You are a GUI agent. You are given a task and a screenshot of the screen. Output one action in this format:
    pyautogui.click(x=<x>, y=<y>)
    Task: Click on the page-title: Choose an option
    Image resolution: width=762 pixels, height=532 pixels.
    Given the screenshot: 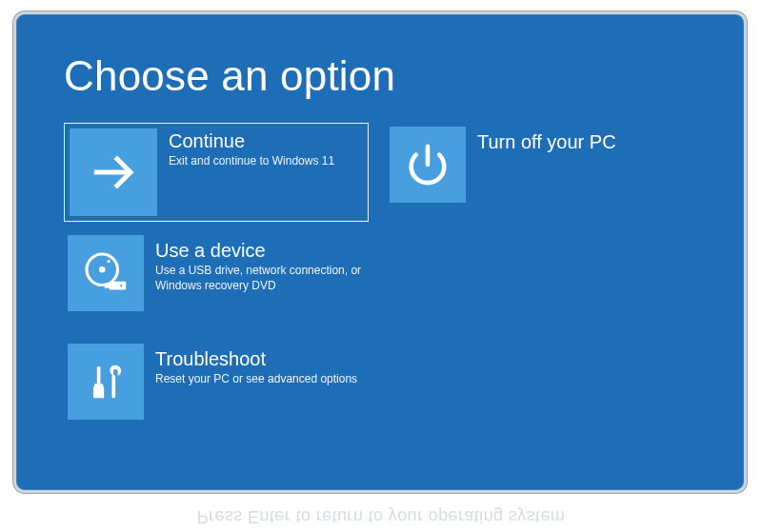 What is the action you would take?
    pyautogui.click(x=380, y=76)
    